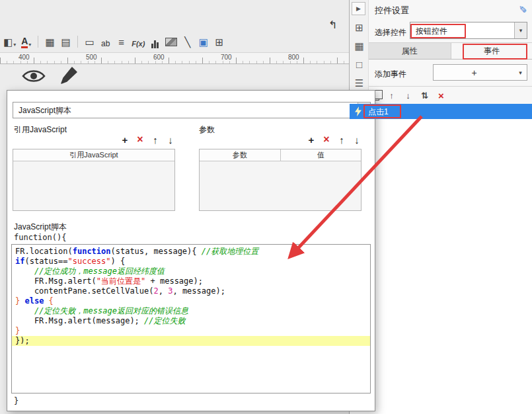 This screenshot has width=532, height=414. What do you see at coordinates (311, 140) in the screenshot?
I see `param-add-button: +` at bounding box center [311, 140].